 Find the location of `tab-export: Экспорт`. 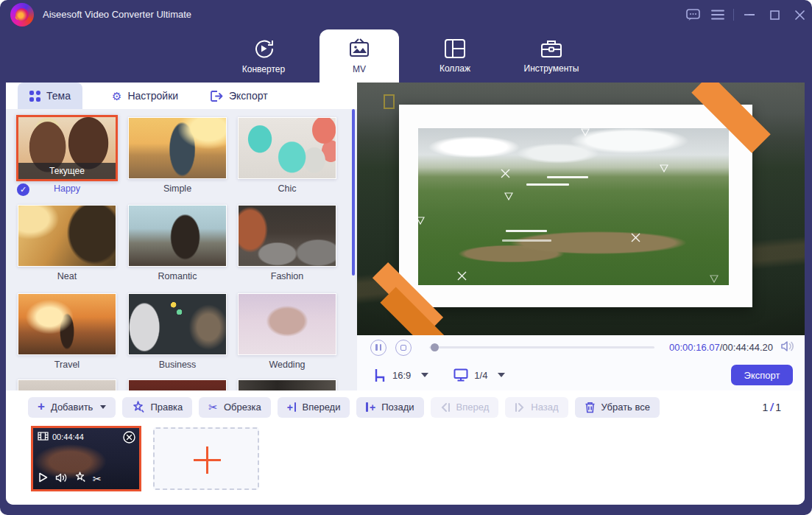

tab-export: Экспорт is located at coordinates (239, 96).